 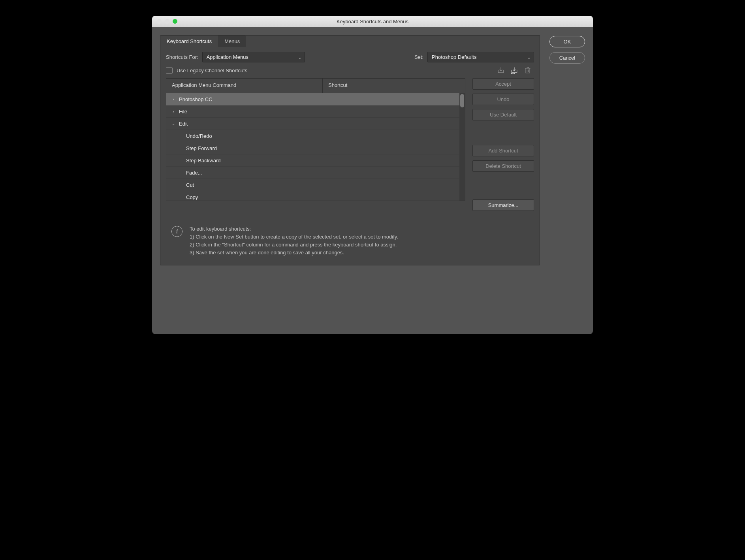 I want to click on help-line-2: 2) Click in the "Shortcut" column for a …, so click(x=294, y=245).